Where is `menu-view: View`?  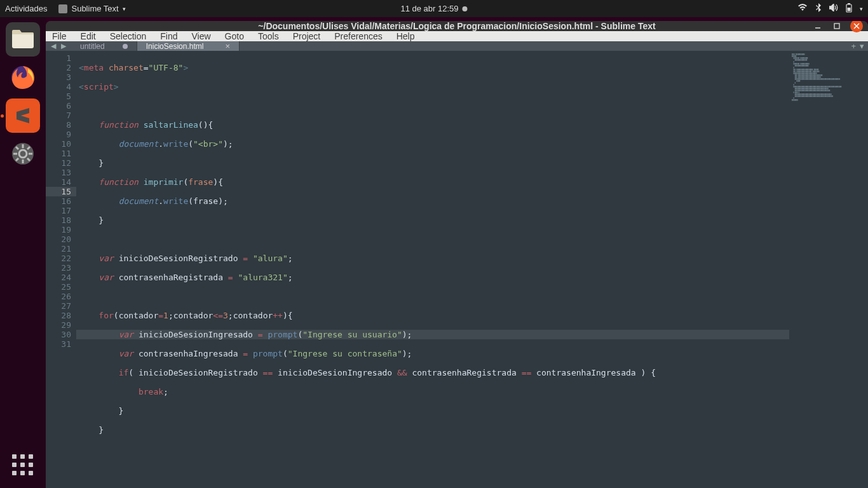
menu-view: View is located at coordinates (201, 36).